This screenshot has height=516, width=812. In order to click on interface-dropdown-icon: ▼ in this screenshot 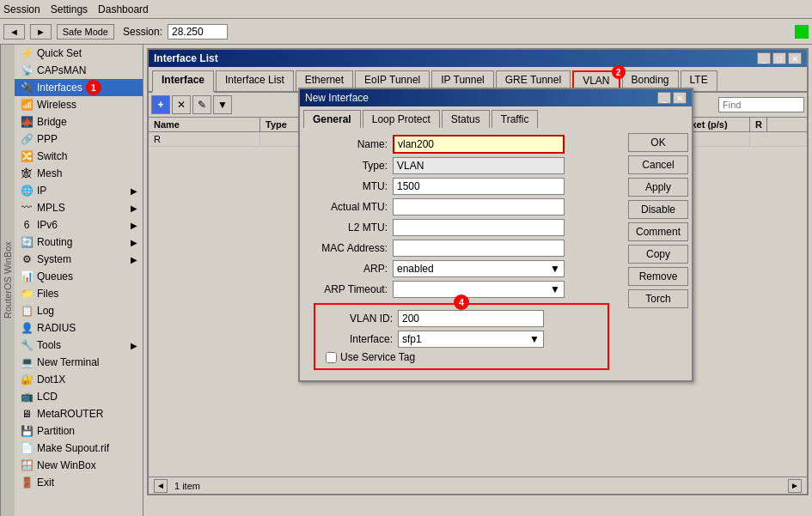, I will do `click(534, 339)`.